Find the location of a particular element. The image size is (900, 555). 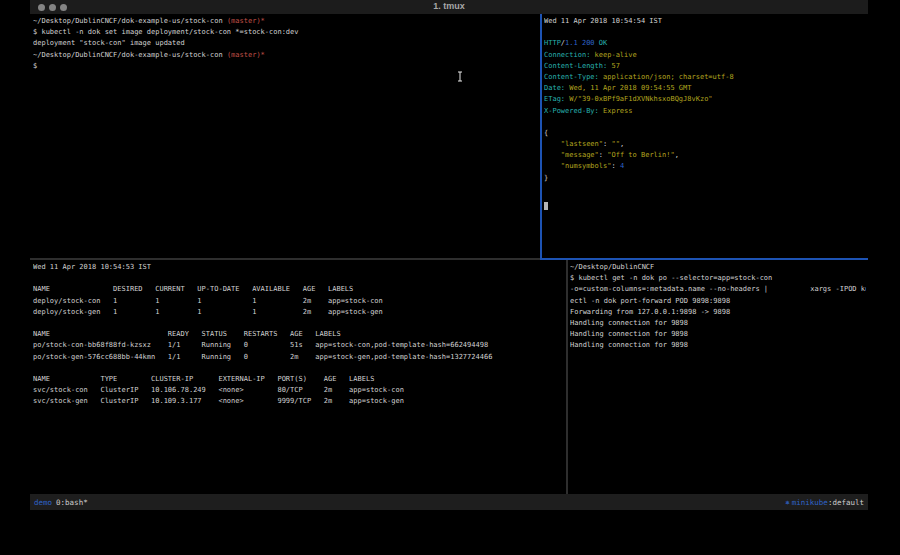

pane-divider-horizontal-left is located at coordinates (285, 259).